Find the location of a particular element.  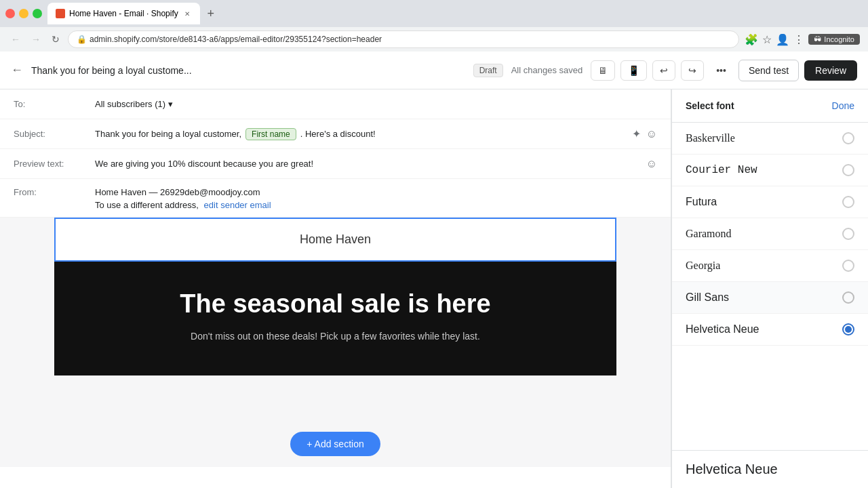

redo-btn: ↪ is located at coordinates (692, 70).